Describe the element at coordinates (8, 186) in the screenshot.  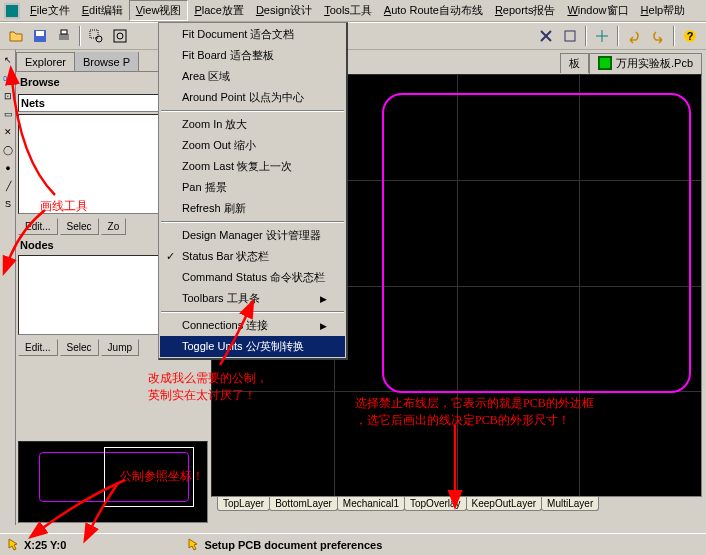
I see `line-tool-icon: ╱` at that location.